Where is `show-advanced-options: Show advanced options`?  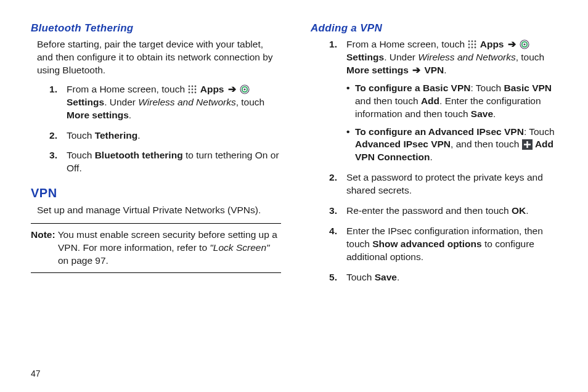 show-advanced-options: Show advanced options is located at coordinates (427, 244).